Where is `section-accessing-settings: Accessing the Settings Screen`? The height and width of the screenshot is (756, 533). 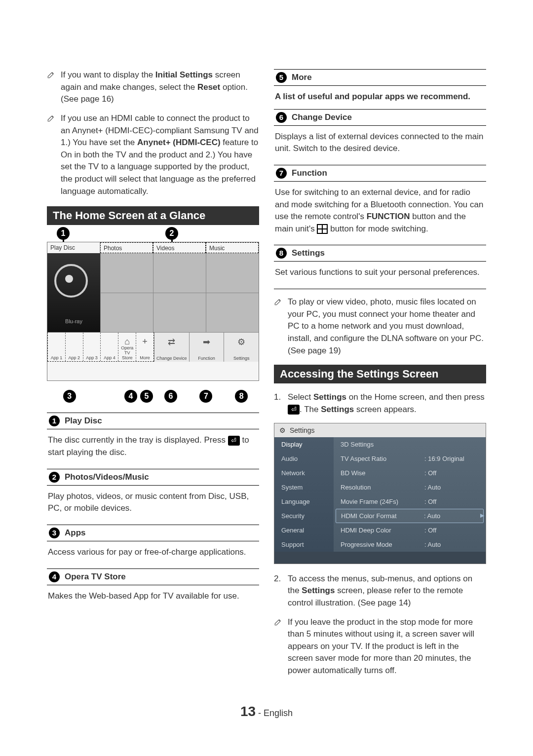 section-accessing-settings: Accessing the Settings Screen is located at coordinates (380, 374).